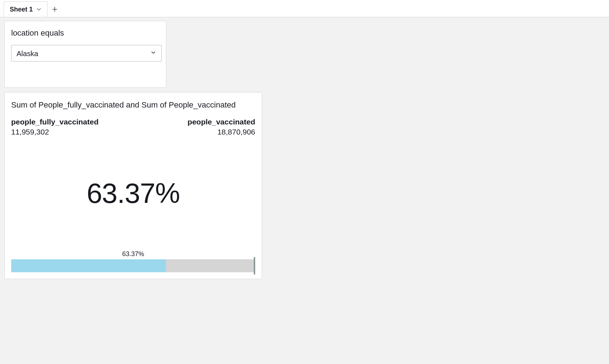 The width and height of the screenshot is (609, 364). I want to click on kpi-progress-tick, so click(254, 266).